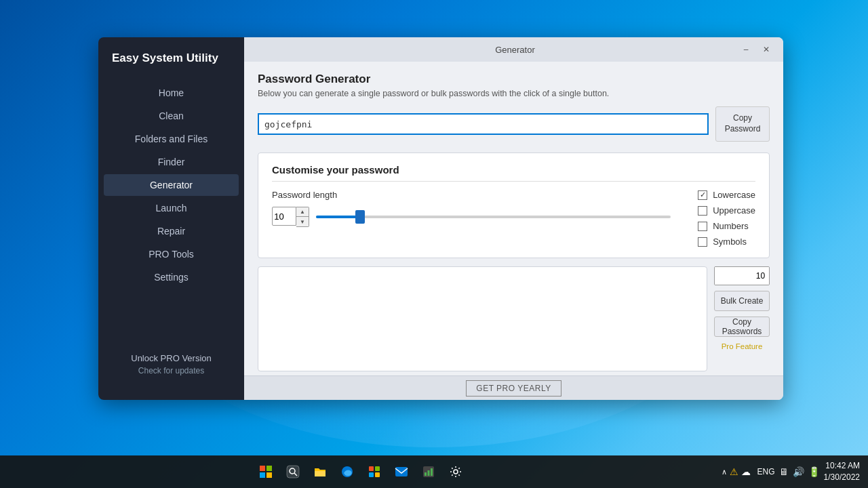  Describe the element at coordinates (171, 371) in the screenshot. I see `check-updates-link: Check for updates` at that location.